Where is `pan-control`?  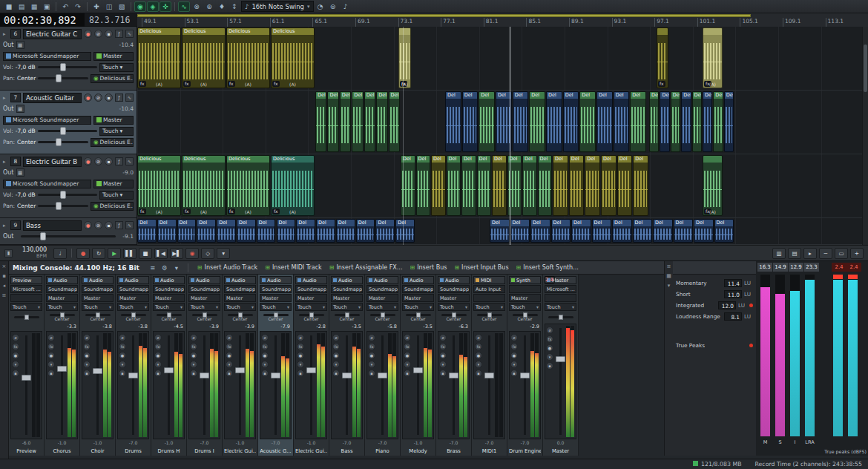
pan-control is located at coordinates (561, 318).